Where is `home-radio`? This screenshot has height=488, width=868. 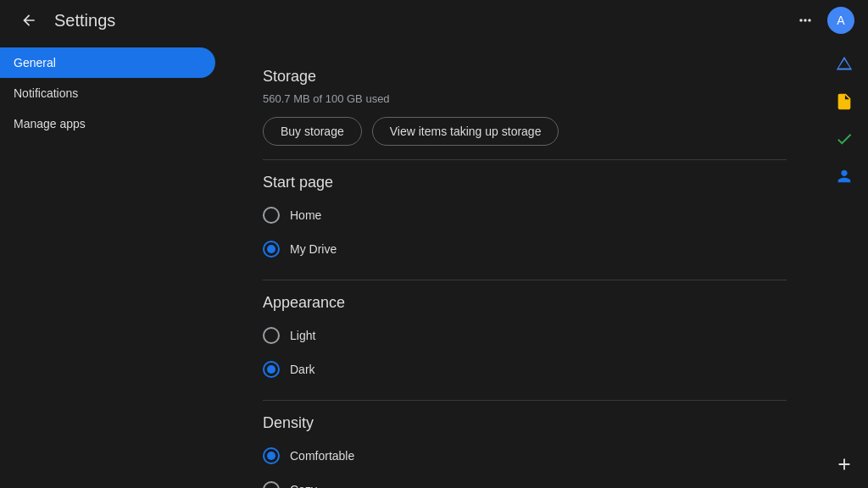
home-radio is located at coordinates (271, 215).